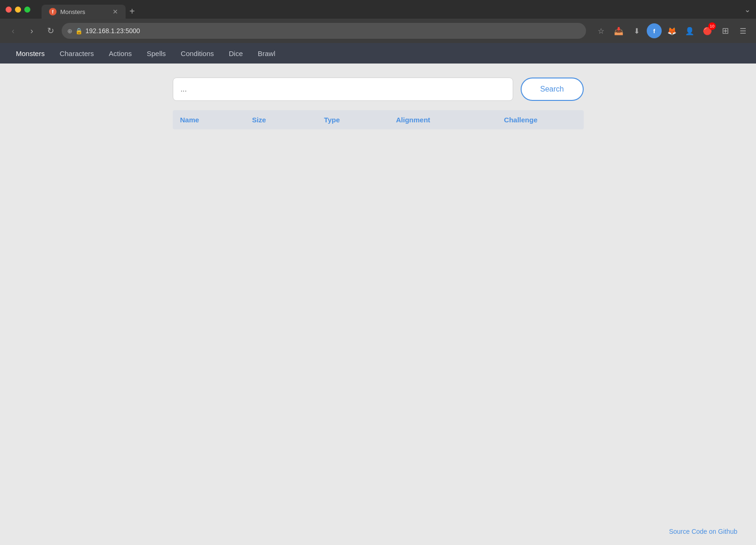 This screenshot has width=756, height=545. What do you see at coordinates (378, 31) in the screenshot?
I see `browser-toolbar: ‹ › ↻ ⊕ 🔒 192.168.1.23:5000 ☆ 📥 ⬇ f 🦊 👤 …` at bounding box center [378, 31].